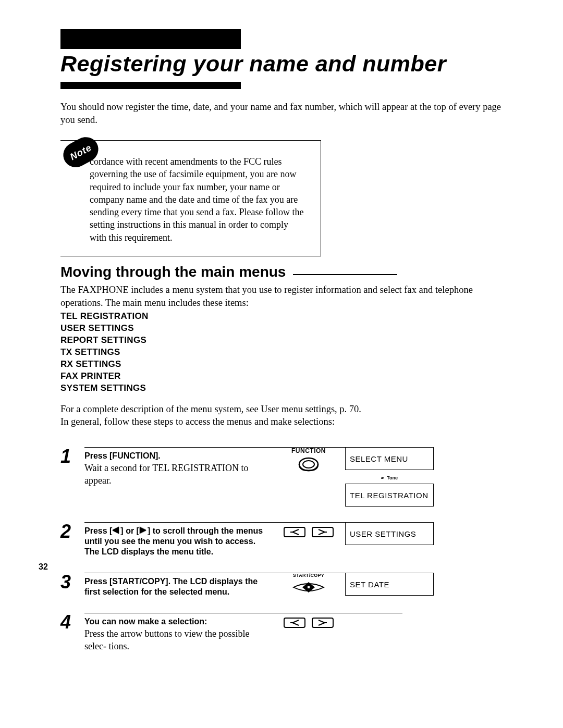 The height and width of the screenshot is (728, 563). Describe the element at coordinates (146, 621) in the screenshot. I see `step-bold: You can now make a selection:` at that location.